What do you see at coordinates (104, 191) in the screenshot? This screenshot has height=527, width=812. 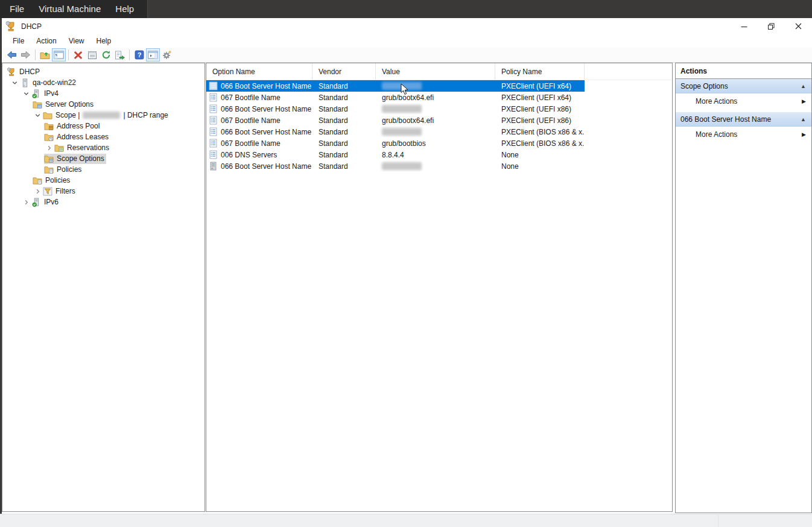 I see `tree-item-filters: Filters` at bounding box center [104, 191].